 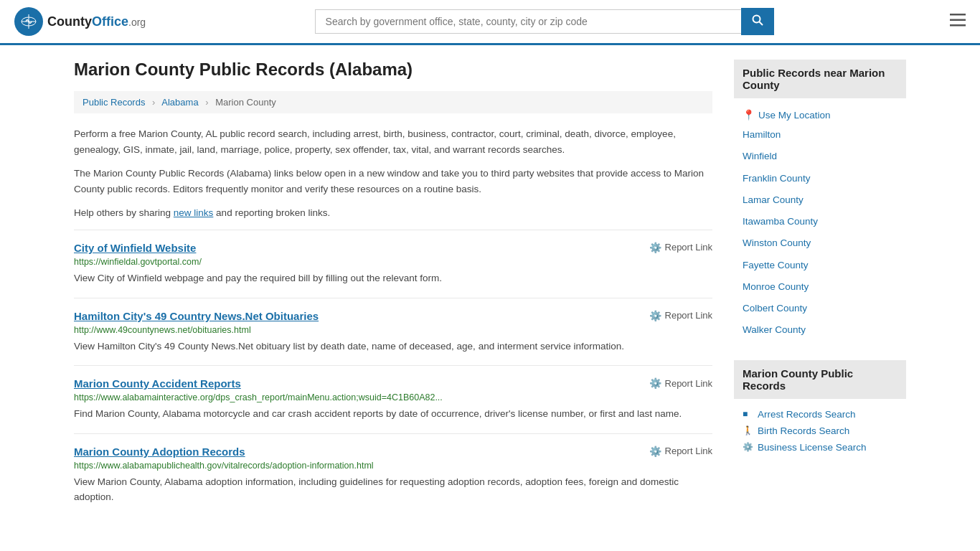 I want to click on breadcrumb: Public Records › Alabama › Marion County, so click(x=393, y=102).